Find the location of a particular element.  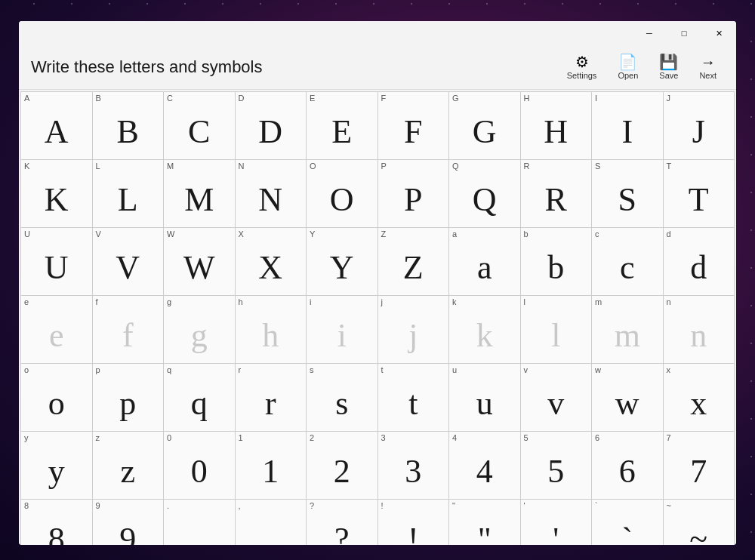

grid-cell: rr is located at coordinates (272, 398).